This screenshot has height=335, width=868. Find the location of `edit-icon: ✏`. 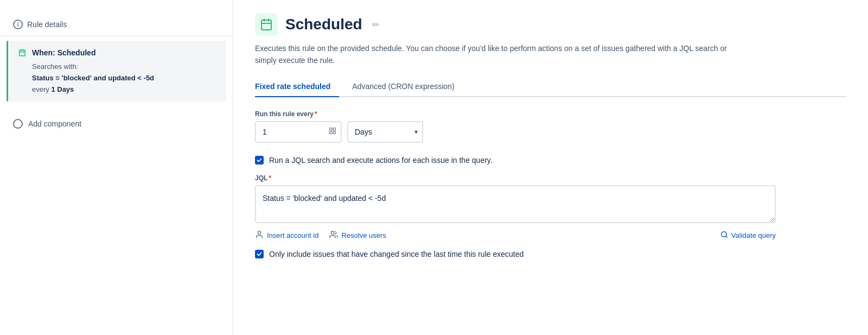

edit-icon: ✏ is located at coordinates (375, 25).